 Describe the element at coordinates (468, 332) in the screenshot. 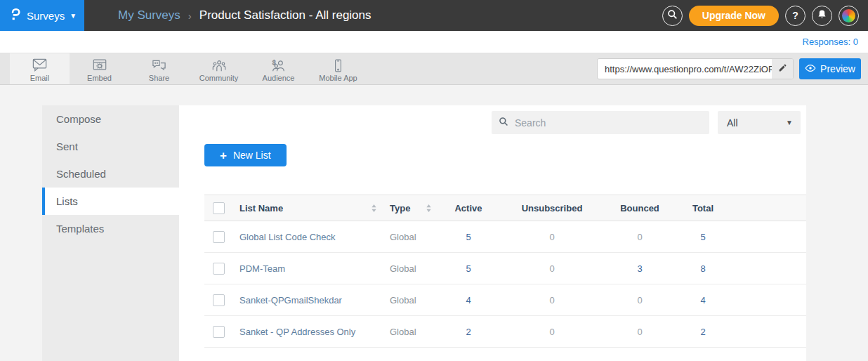

I see `active-count-link: 2` at that location.